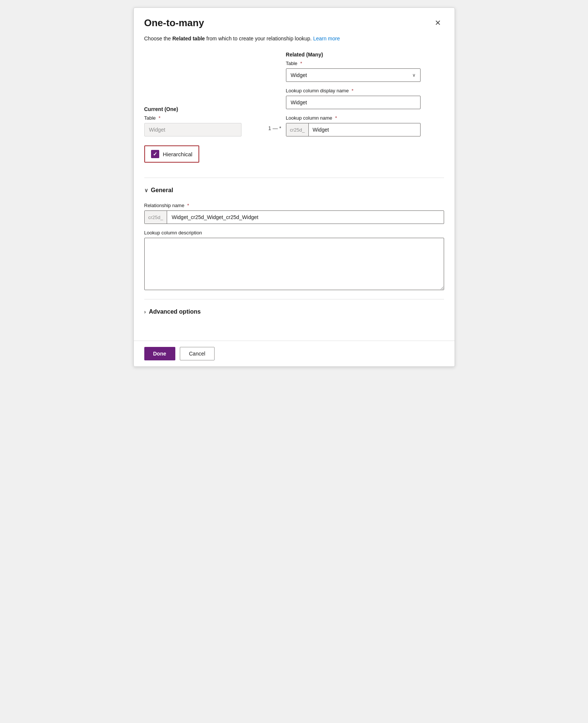 The height and width of the screenshot is (723, 588). I want to click on advanced-options-section: › Advanced options, so click(294, 312).